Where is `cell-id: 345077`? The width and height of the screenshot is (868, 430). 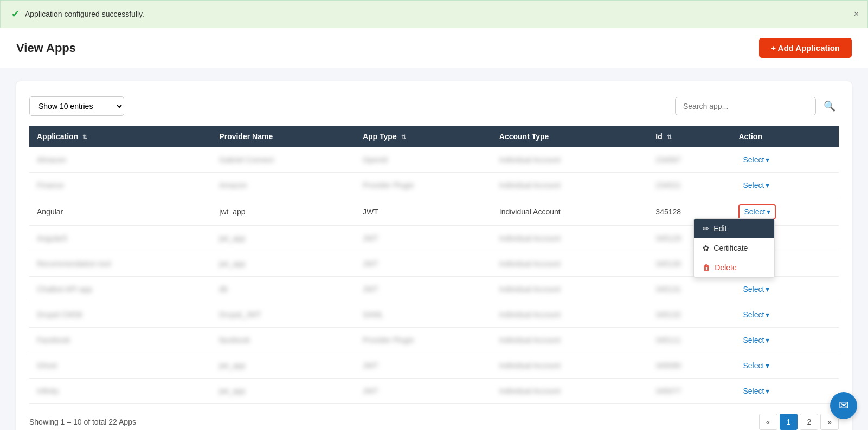 cell-id: 345077 is located at coordinates (690, 391).